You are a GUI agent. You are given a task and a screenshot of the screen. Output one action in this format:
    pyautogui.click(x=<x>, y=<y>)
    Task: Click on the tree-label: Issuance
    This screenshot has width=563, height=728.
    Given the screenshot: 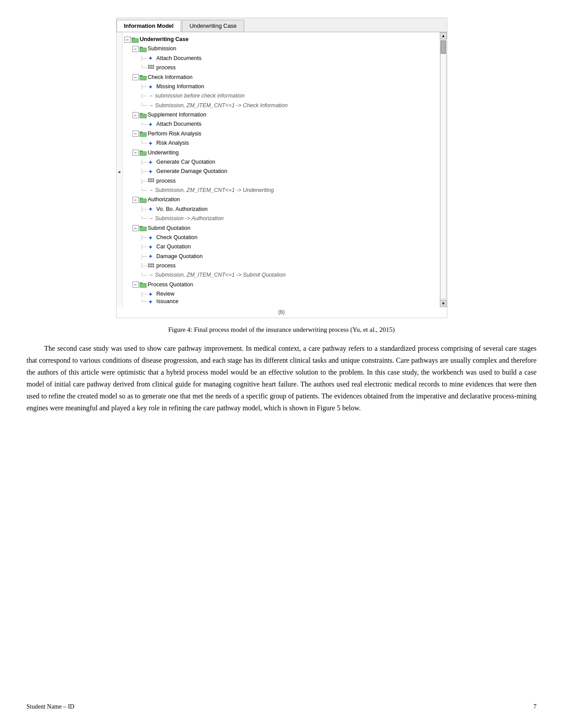 What is the action you would take?
    pyautogui.click(x=167, y=302)
    